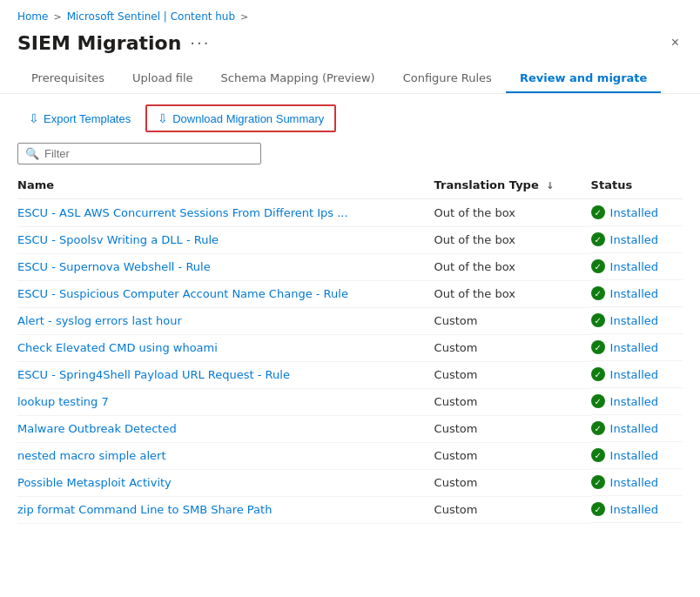  Describe the element at coordinates (350, 155) in the screenshot. I see `filter-bar: 🔍` at that location.